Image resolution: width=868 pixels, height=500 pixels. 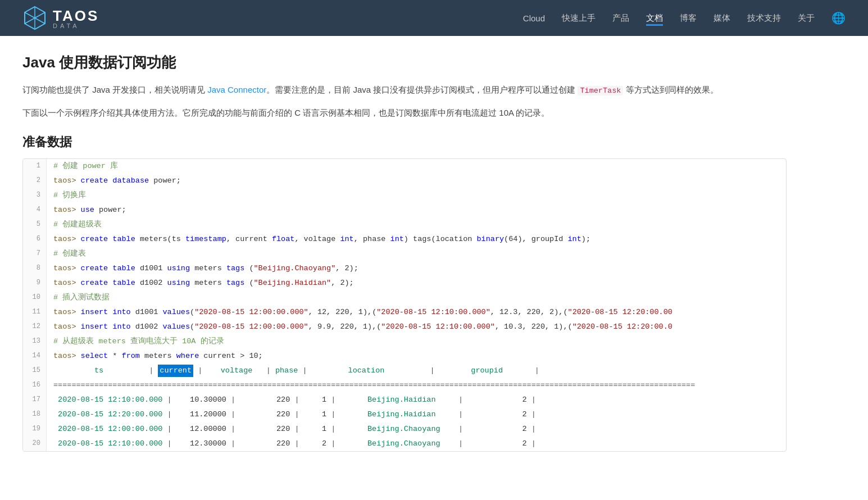 I want to click on code-line: 4taos> use power;, so click(x=405, y=210).